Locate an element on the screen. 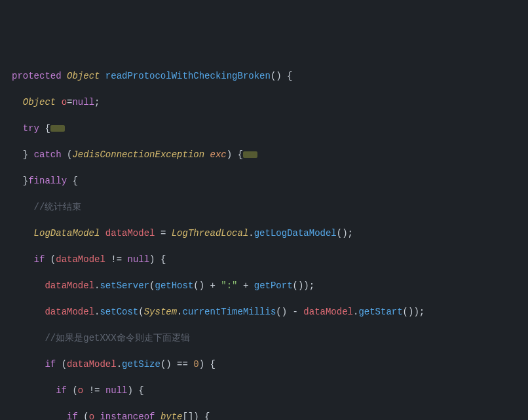 This screenshot has height=420, width=528. function-name: readProtocolWithCheckingBroken is located at coordinates (188, 76).